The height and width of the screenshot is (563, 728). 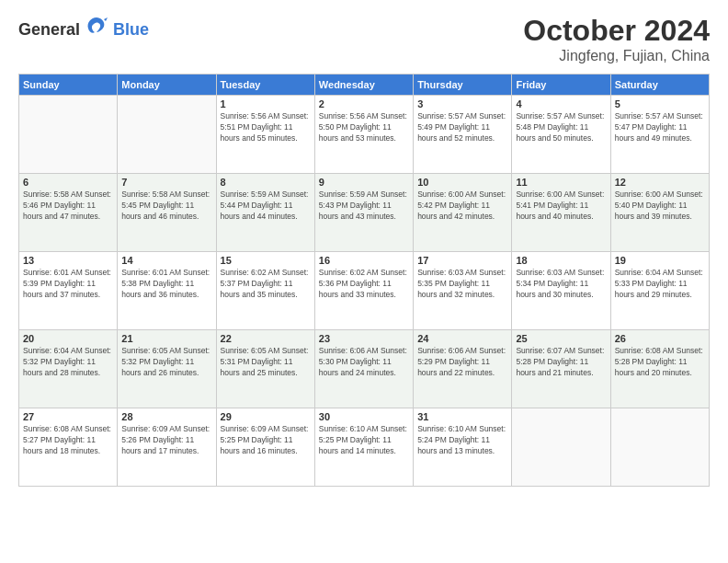 What do you see at coordinates (364, 206) in the screenshot?
I see `day-info: Sunrise: 5:59 AM Sunset: 5:43 PM Dayligh…` at bounding box center [364, 206].